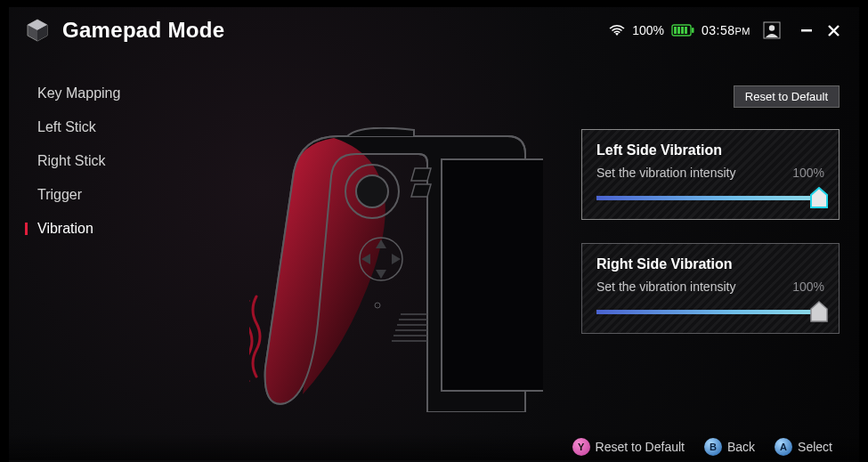 The image size is (868, 462). What do you see at coordinates (710, 288) in the screenshot?
I see `right-vibration-card: Right Side Vibration Set the vibration i…` at bounding box center [710, 288].